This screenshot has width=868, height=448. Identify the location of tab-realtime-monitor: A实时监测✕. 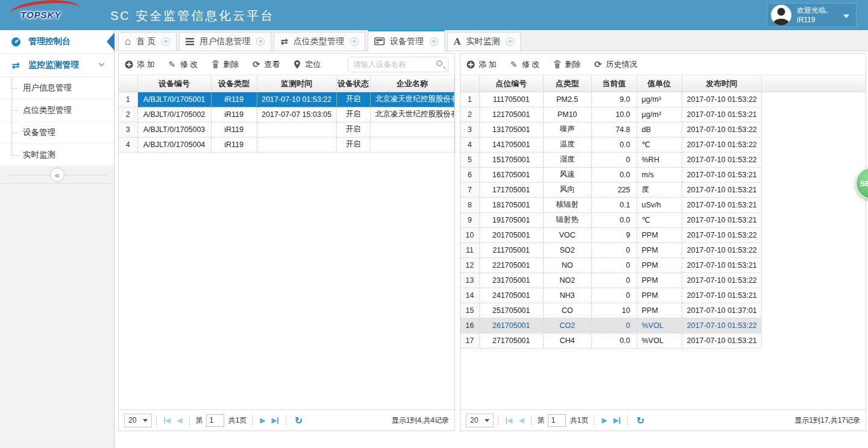
(485, 41).